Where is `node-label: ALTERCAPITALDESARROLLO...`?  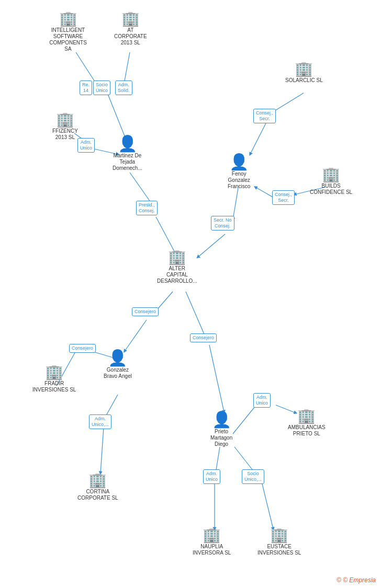 node-label: ALTERCAPITALDESARROLLO... is located at coordinates (177, 275).